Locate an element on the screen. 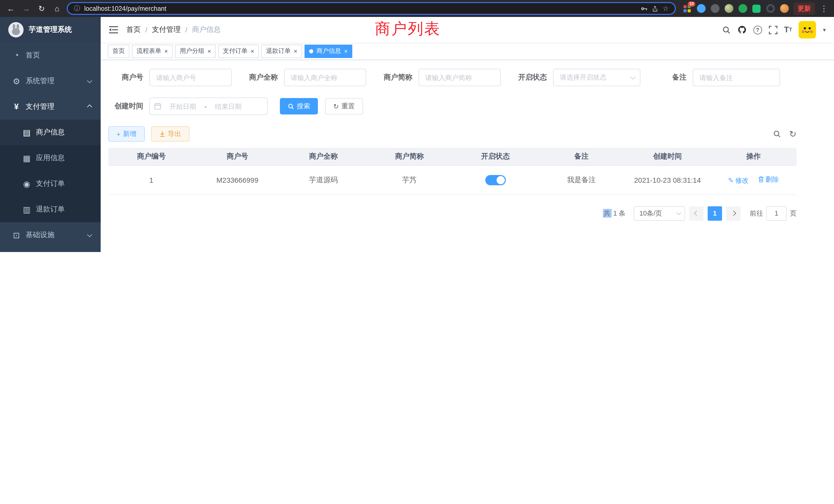 This screenshot has width=834, height=504. share-icon is located at coordinates (655, 8).